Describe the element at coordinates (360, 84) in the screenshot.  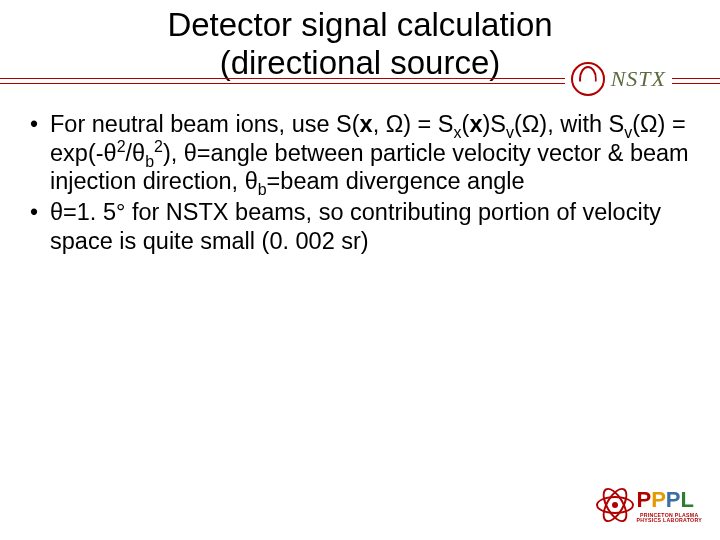
I see `header-rule: NSTX` at that location.